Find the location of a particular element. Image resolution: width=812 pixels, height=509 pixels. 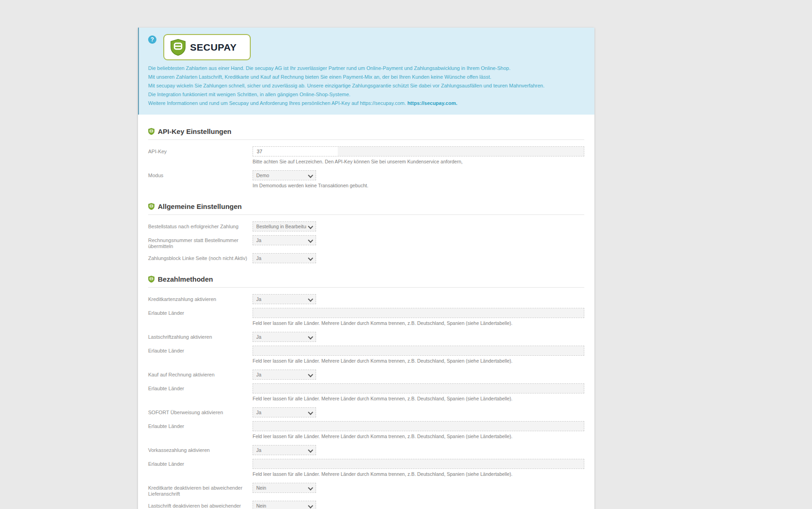

form-row-api-key: API-Key Bitte achten Sie auf Leerzeichen… is located at coordinates (366, 156).